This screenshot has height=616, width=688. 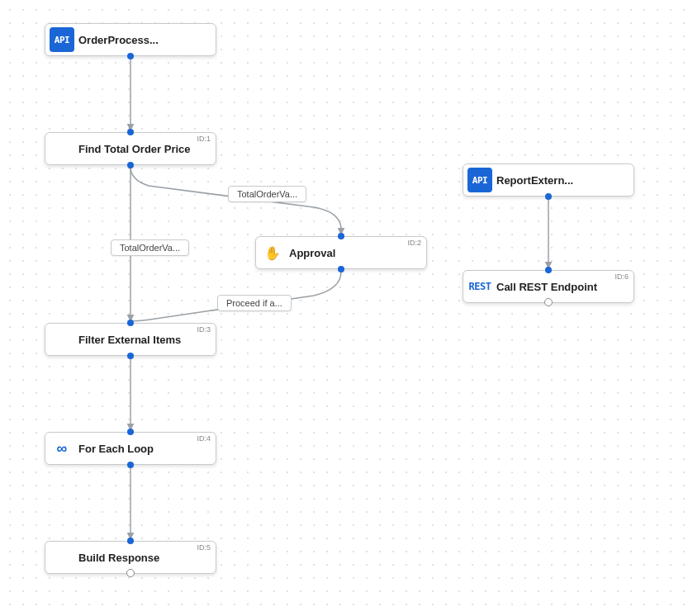 I want to click on node-build-response: Build Response ID:5, so click(x=130, y=557).